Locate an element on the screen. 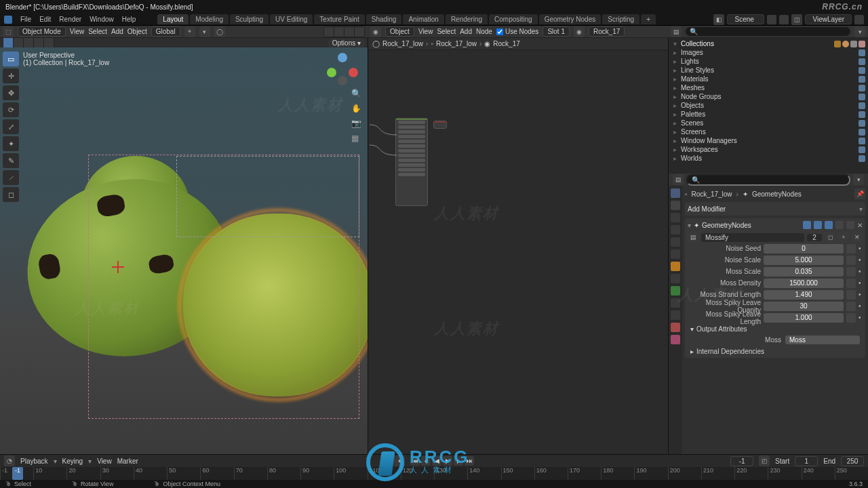 This screenshot has width=868, height=488. camera-view-icon: 📷 is located at coordinates (357, 124).